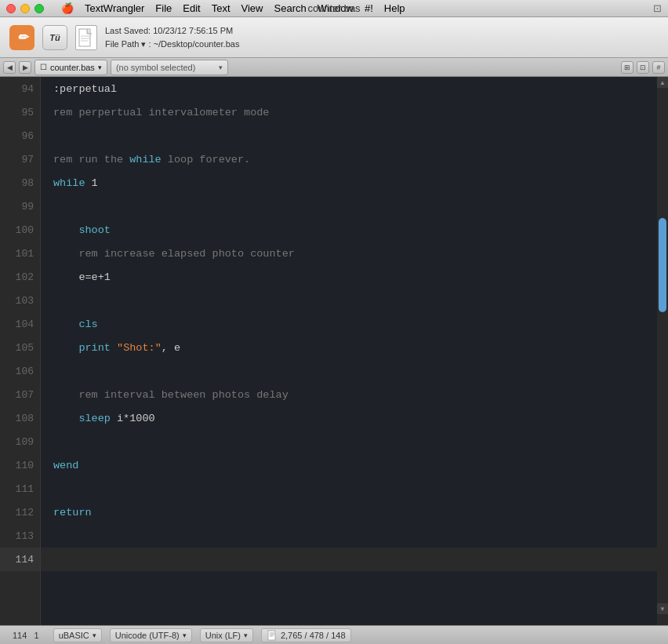 The width and height of the screenshot is (668, 644). Describe the element at coordinates (290, 8) in the screenshot. I see `menu-search: Search` at that location.